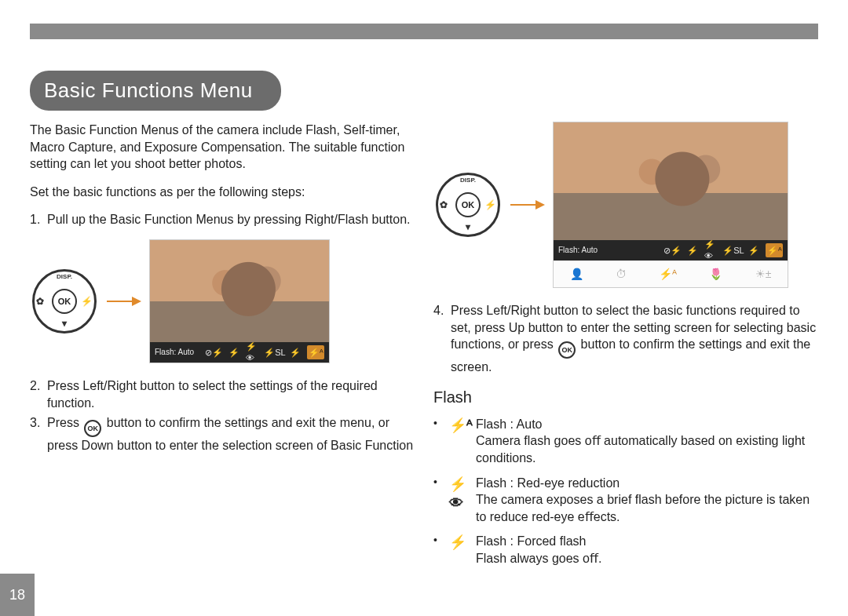  I want to click on flash-item-desc: Flash : Auto Camera ﬂash goes oﬀ automat…, so click(647, 441).